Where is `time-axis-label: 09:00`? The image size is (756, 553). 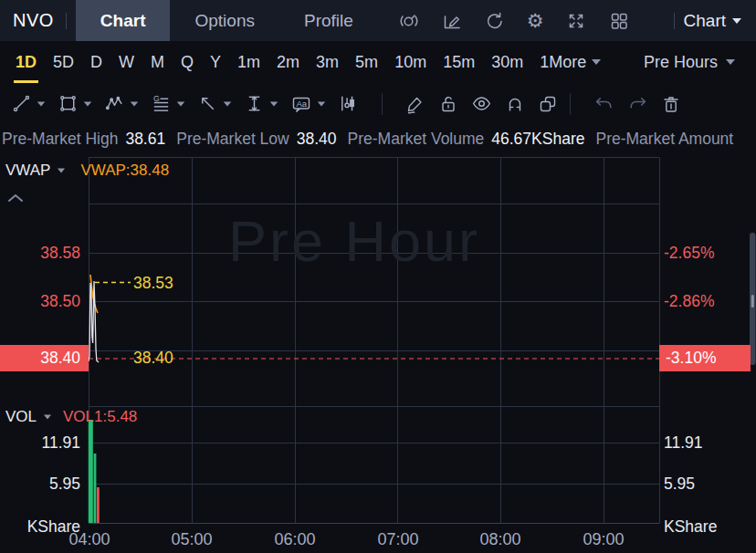 time-axis-label: 09:00 is located at coordinates (603, 540).